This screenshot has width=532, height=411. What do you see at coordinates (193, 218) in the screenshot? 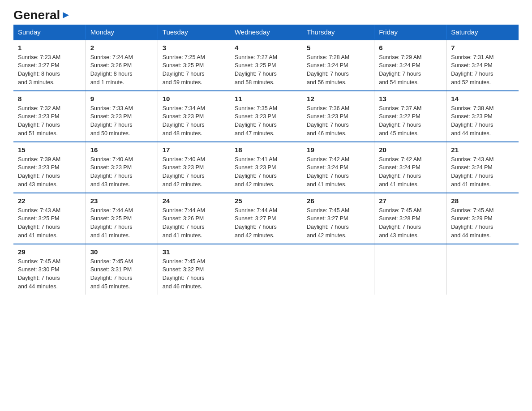
I see `calendar-cell: 24Sunrise: 7:44 AM Sunset: 3:26 PM Dayli…` at bounding box center [193, 218].